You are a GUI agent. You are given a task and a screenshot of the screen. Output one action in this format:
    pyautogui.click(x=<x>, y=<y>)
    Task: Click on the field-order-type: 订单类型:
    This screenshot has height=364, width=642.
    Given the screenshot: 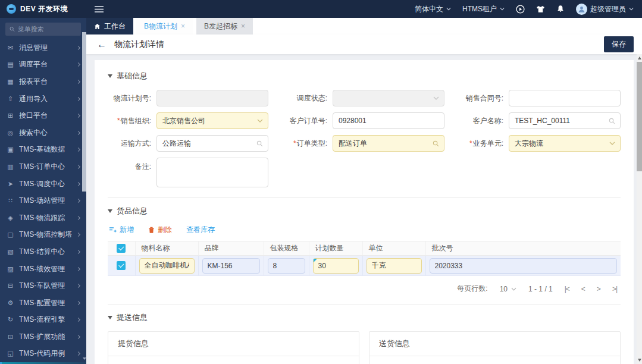 What is the action you would take?
    pyautogui.click(x=364, y=143)
    